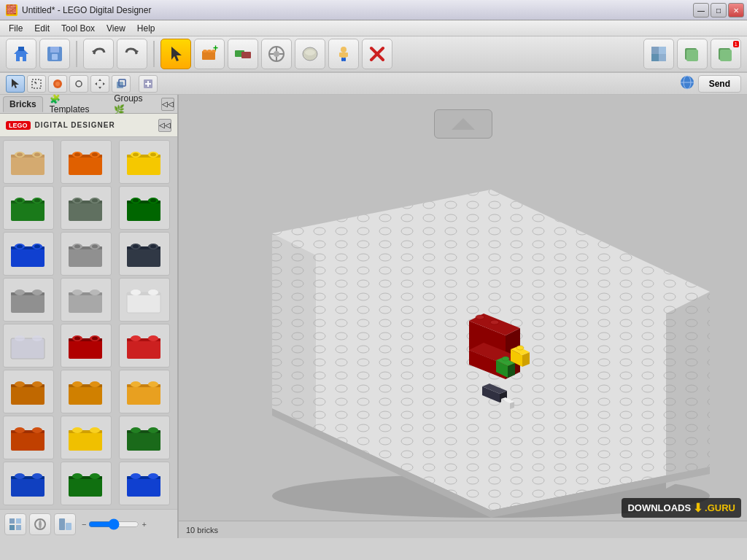 The image size is (747, 560). Describe the element at coordinates (462, 529) in the screenshot. I see `status-bar: 10 bricks` at that location.